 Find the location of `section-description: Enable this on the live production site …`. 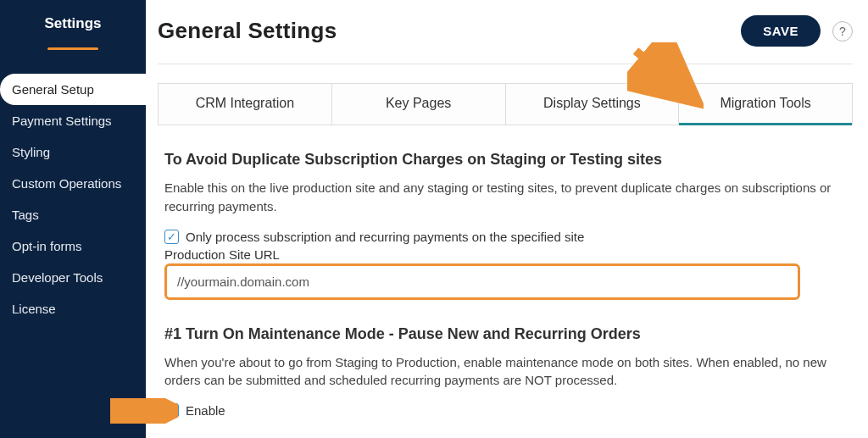

section-description: Enable this on the live production site … is located at coordinates (505, 197).